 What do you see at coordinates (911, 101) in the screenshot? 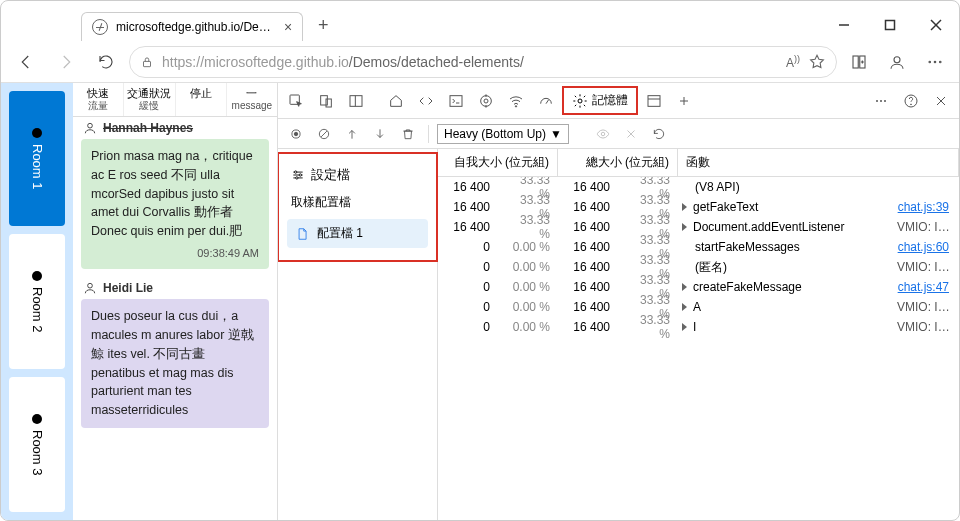
I see `devtools-help-icon` at bounding box center [911, 101].